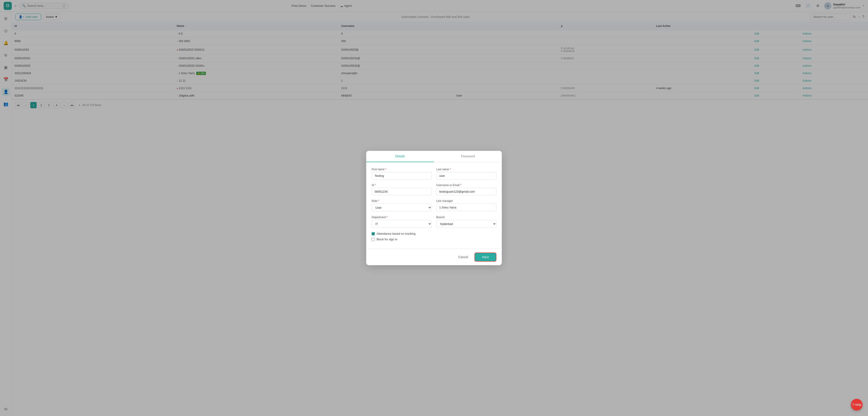 The height and width of the screenshot is (416, 868). Describe the element at coordinates (466, 189) in the screenshot. I see `form-group-username-email: Username or Email *` at that location.